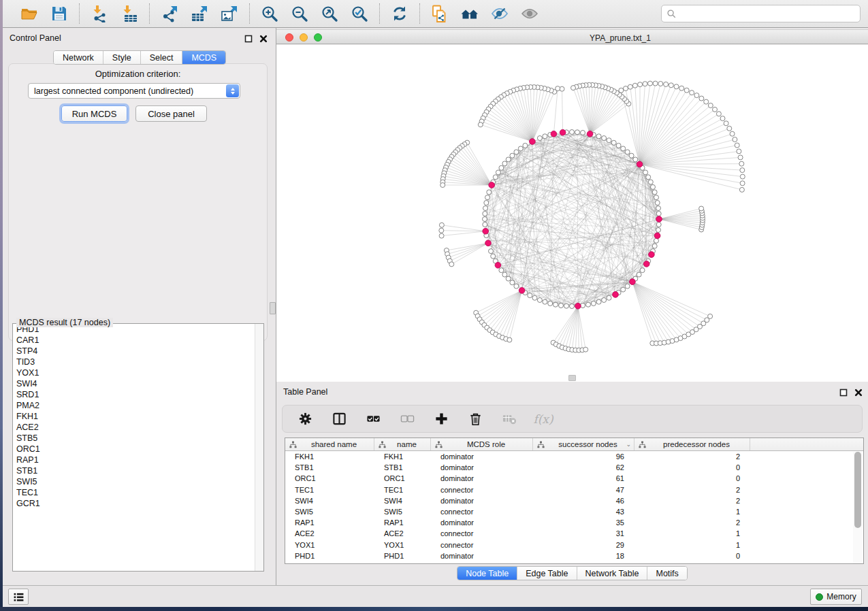 The image size is (868, 611). What do you see at coordinates (138, 406) in the screenshot?
I see `mcds-result-node: PMA2` at bounding box center [138, 406].